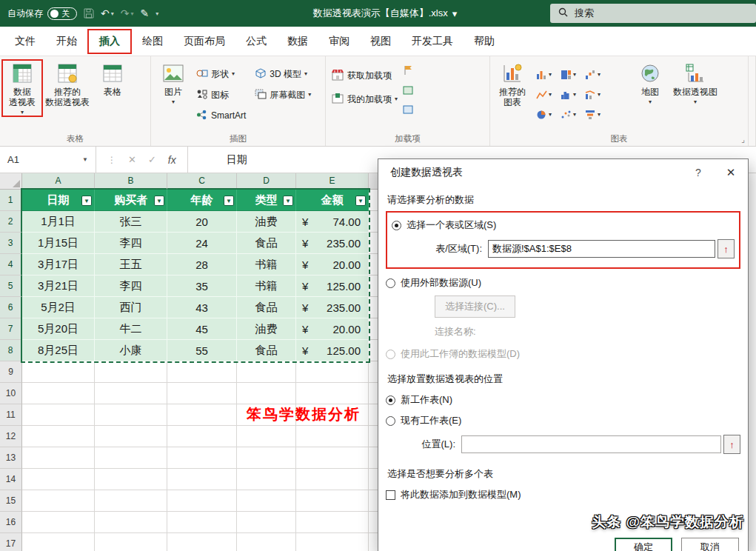 The image size is (756, 551). What do you see at coordinates (267, 458) in the screenshot?
I see `cell-D13` at bounding box center [267, 458].